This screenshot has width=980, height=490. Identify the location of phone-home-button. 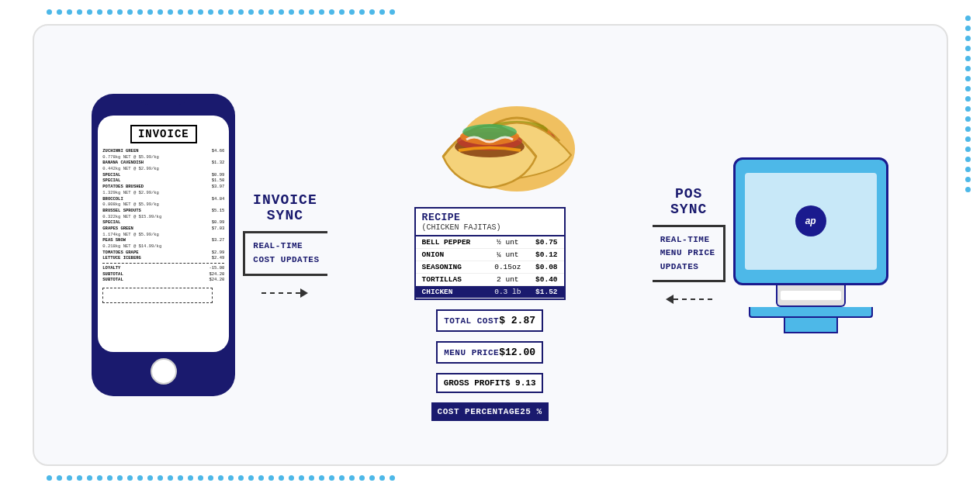
(164, 371).